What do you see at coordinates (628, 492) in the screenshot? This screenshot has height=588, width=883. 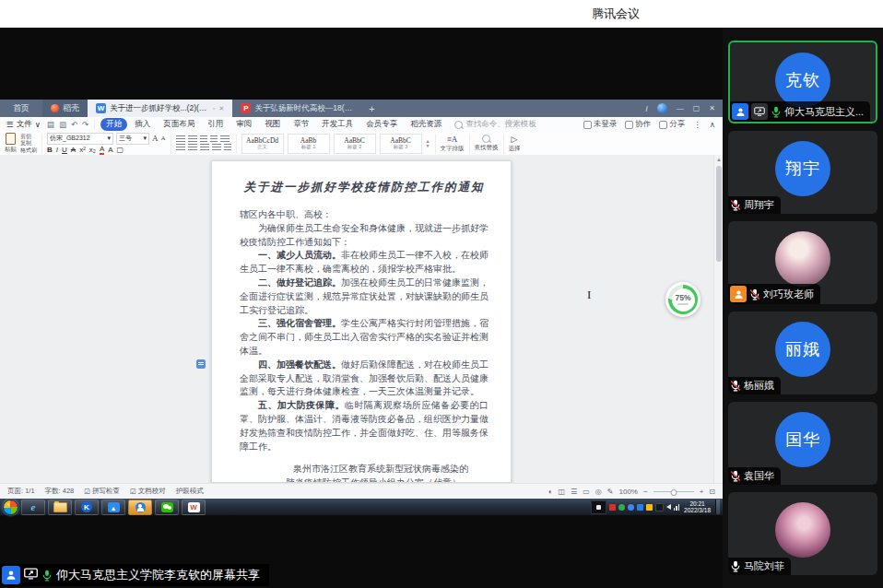 I see `zoom-level: 100%` at bounding box center [628, 492].